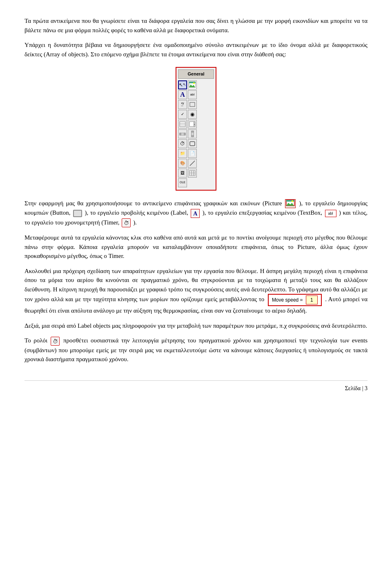  I want to click on move-speed-label: Move speed =, so click(287, 300).